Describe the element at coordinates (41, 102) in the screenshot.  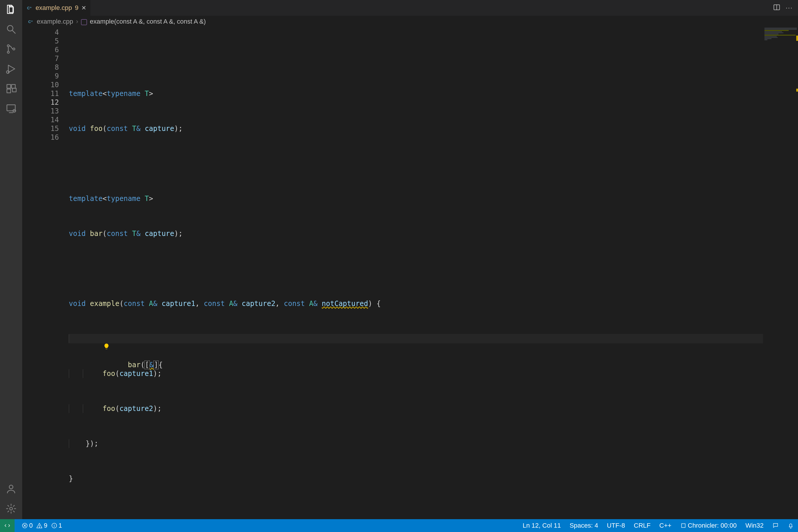
I see `line-number: 12` at that location.